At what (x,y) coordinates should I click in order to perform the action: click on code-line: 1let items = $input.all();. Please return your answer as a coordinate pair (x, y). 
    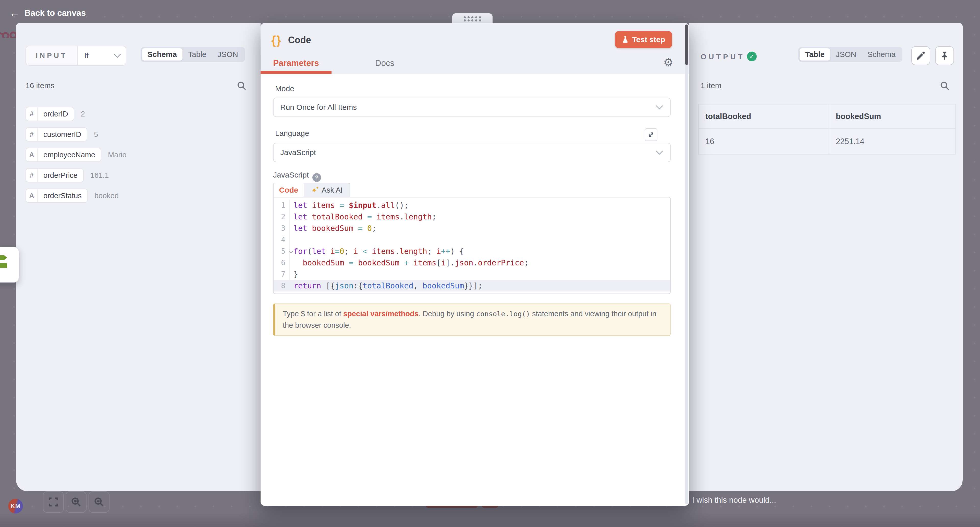
    Looking at the image, I should click on (472, 205).